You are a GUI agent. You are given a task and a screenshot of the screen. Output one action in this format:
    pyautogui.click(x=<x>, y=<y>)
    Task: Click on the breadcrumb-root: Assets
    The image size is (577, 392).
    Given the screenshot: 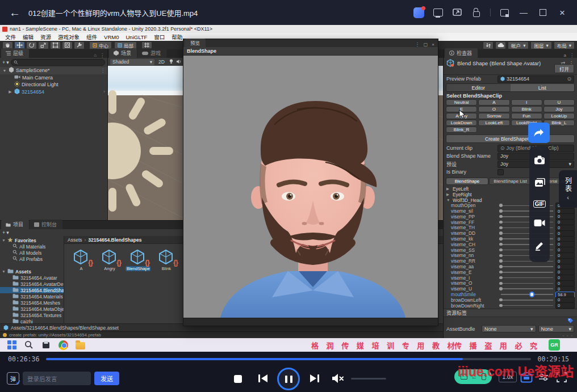 What is the action you would take?
    pyautogui.click(x=75, y=240)
    